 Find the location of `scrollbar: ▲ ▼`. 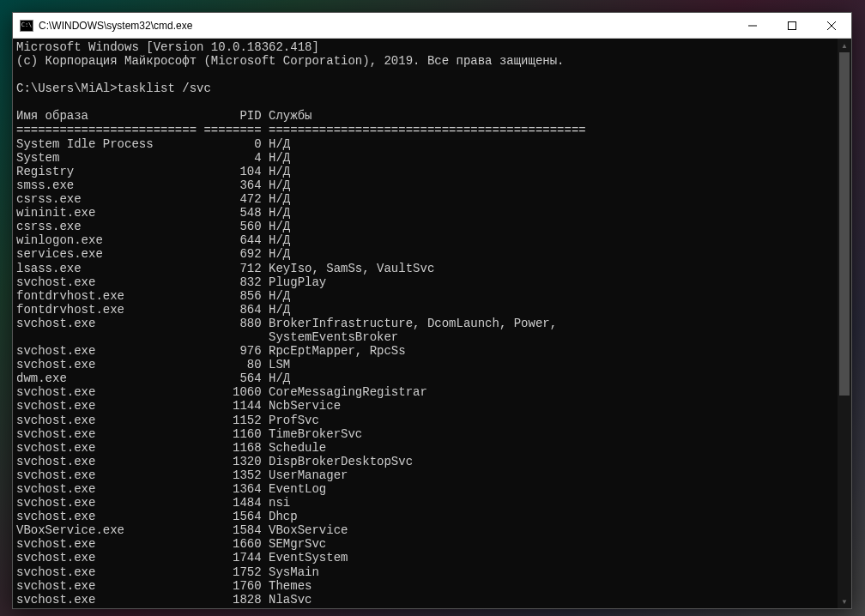

scrollbar: ▲ ▼ is located at coordinates (844, 323).